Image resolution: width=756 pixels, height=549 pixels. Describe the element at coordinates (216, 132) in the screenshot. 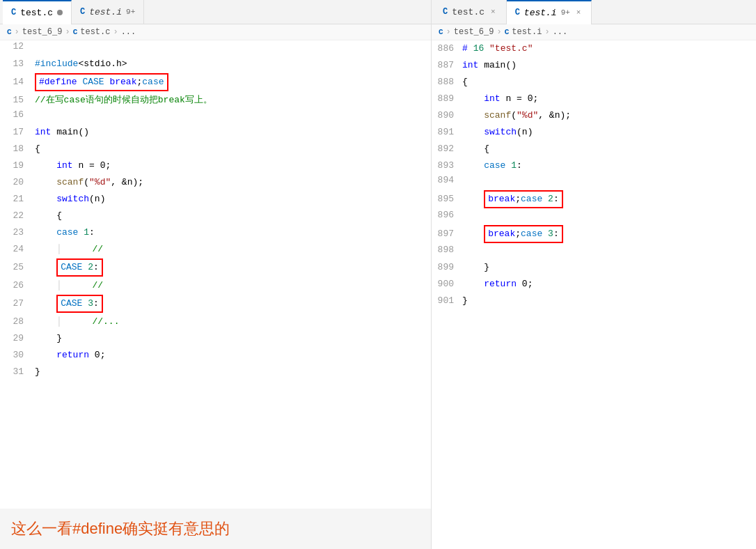

I see `code-line-17: 17 int main()` at that location.